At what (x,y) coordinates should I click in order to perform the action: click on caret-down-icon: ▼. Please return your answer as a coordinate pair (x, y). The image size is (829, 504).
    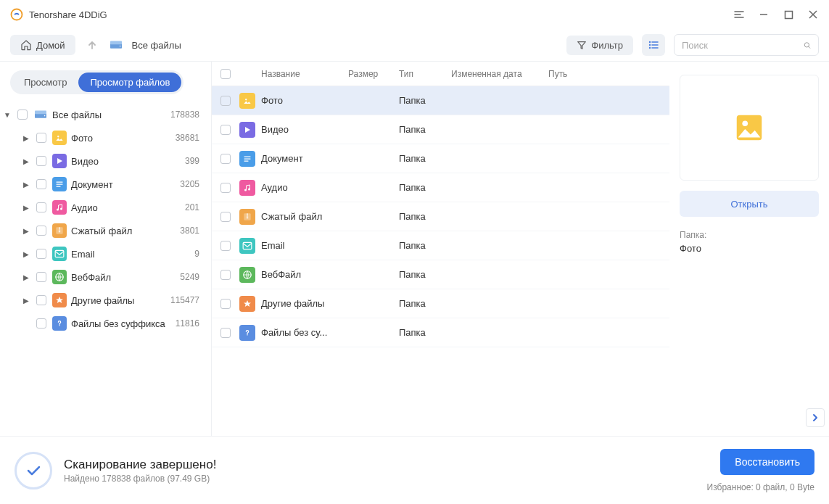
    Looking at the image, I should click on (7, 115).